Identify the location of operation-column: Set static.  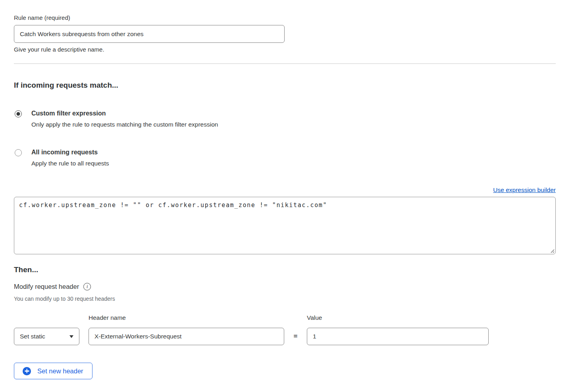
(47, 336).